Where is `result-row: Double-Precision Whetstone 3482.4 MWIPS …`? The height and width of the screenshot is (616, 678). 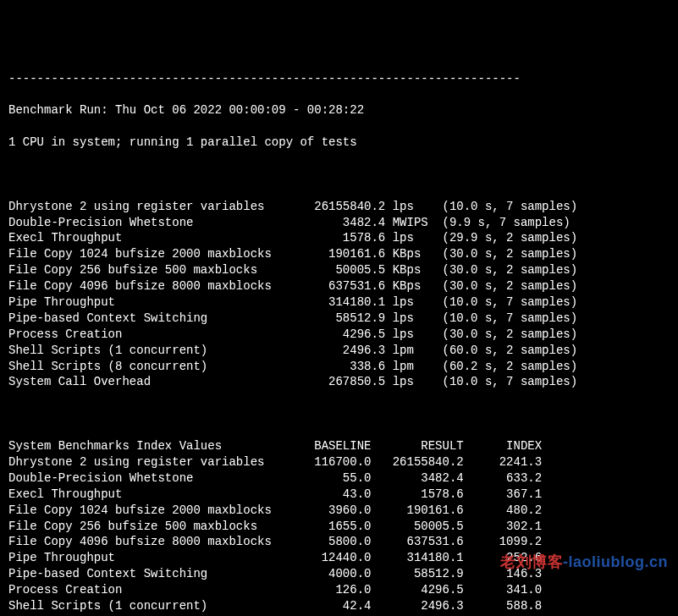 result-row: Double-Precision Whetstone 3482.4 MWIPS … is located at coordinates (339, 223).